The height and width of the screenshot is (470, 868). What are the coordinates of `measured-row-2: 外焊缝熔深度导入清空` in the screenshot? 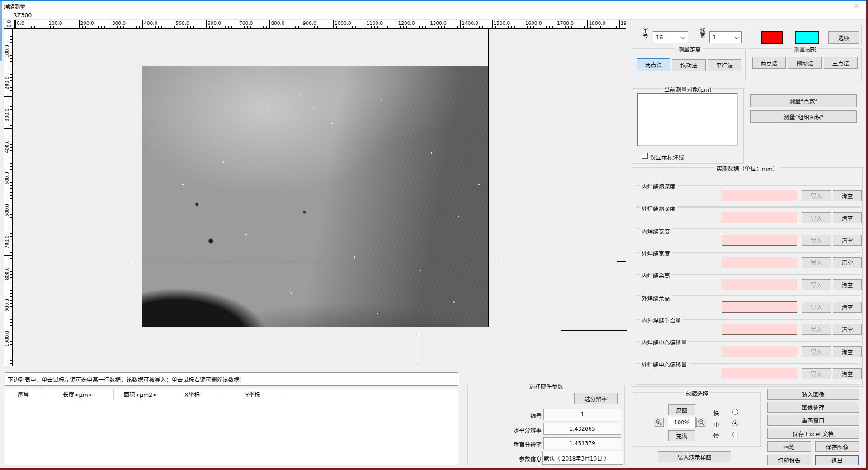 It's located at (748, 218).